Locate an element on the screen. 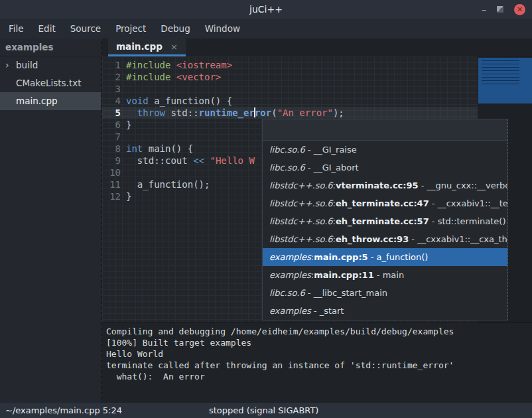 Image resolution: width=532 pixels, height=418 pixels. backtrace-frame-8: libc.so.6 - __libc_start_main is located at coordinates (385, 293).